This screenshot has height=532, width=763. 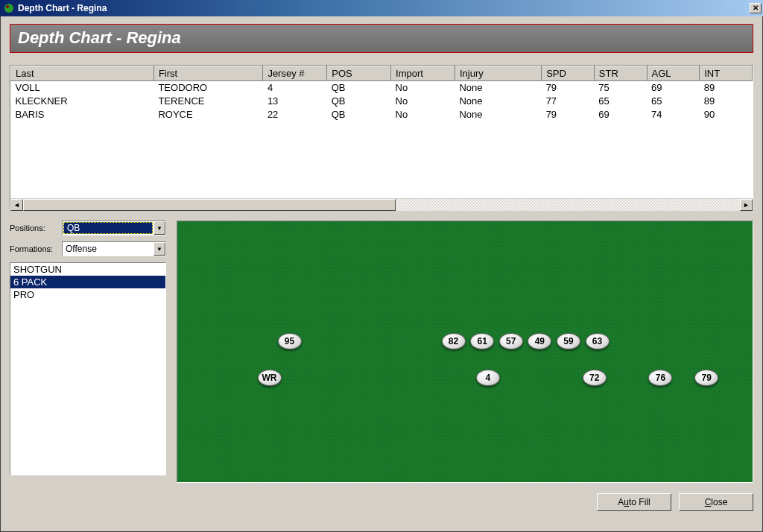 What do you see at coordinates (382, 204) in the screenshot?
I see `horizontal-scrollbar: ◄ ►` at bounding box center [382, 204].